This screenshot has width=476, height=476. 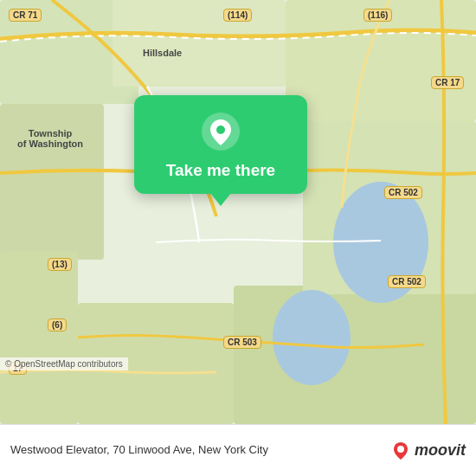 I want to click on road-badge-13: (13), so click(x=60, y=265).